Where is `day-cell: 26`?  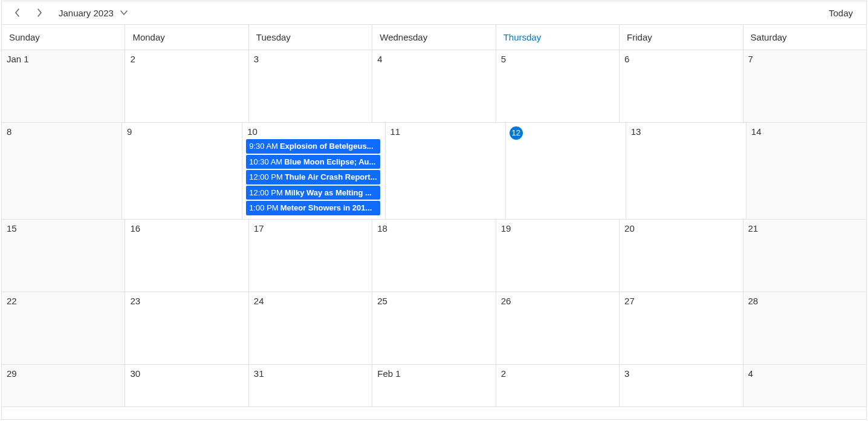 day-cell: 26 is located at coordinates (558, 328).